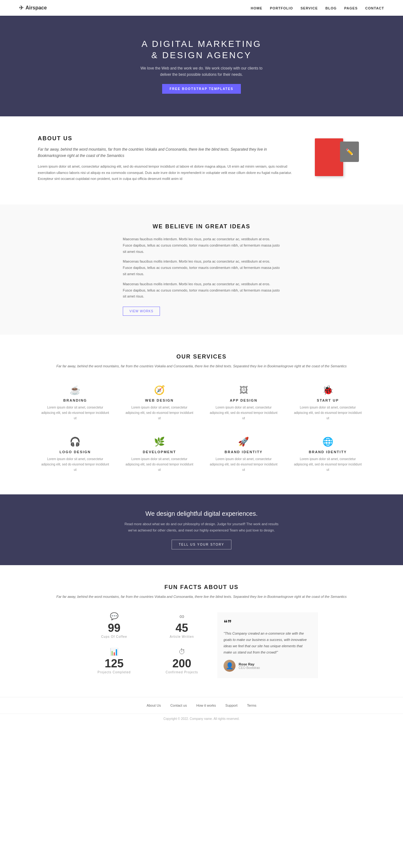 Image resolution: width=403 pixels, height=868 pixels. What do you see at coordinates (202, 66) in the screenshot?
I see `hero-content: A DIGITAL MARKETING & DESIGN AGENCY We l…` at bounding box center [202, 66].